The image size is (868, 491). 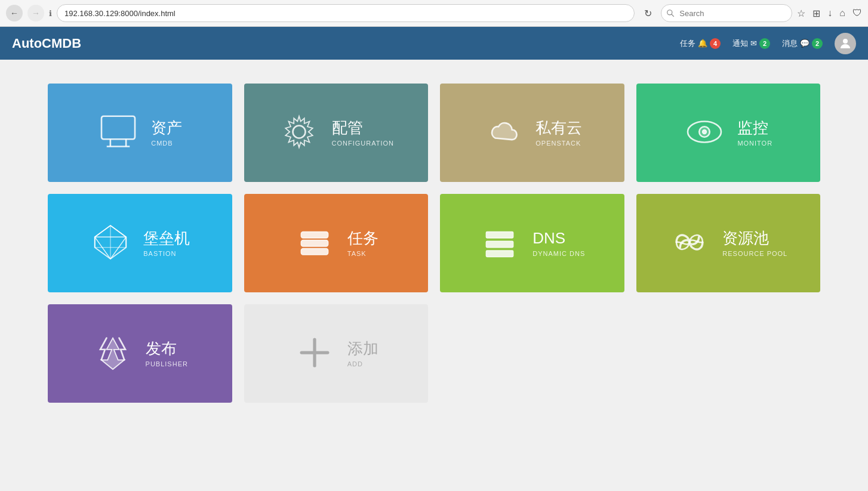 What do you see at coordinates (755, 132) in the screenshot?
I see `tile-text-monitor: 监控MONITOR` at bounding box center [755, 132].